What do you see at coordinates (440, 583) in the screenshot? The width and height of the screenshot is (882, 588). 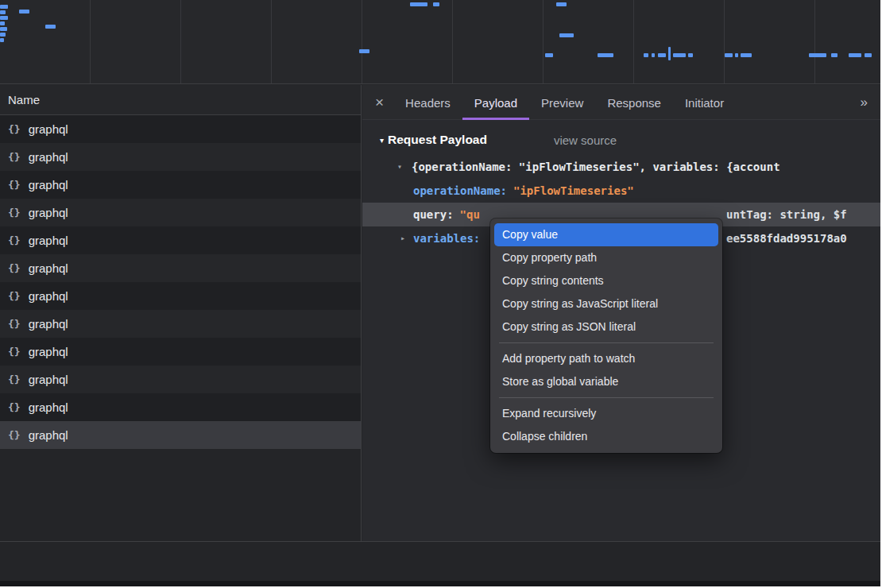 I see `window-bottom-edge` at bounding box center [440, 583].